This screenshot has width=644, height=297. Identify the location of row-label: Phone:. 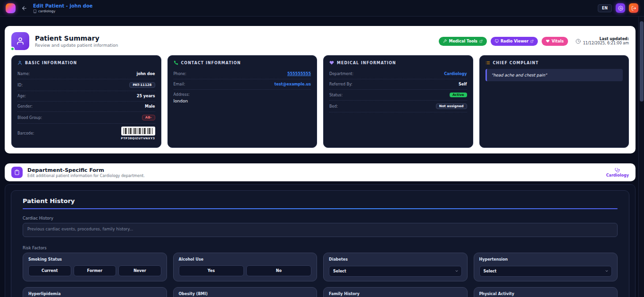
(180, 74).